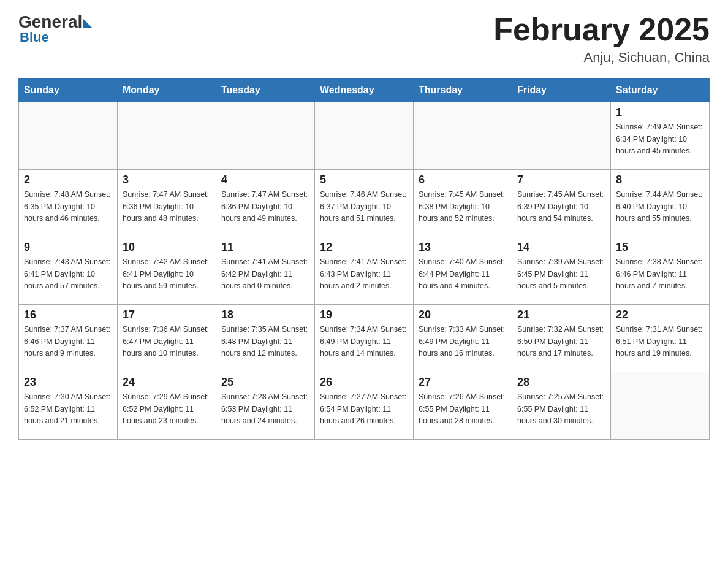  What do you see at coordinates (364, 271) in the screenshot?
I see `table-row: 12Sunrise: 7:41 AM Sunset: 6:43 PM Dayli…` at bounding box center [364, 271].